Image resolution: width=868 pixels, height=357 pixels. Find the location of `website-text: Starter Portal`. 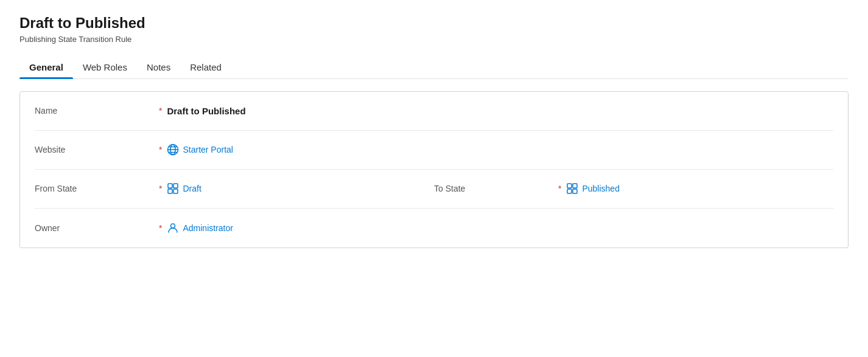

website-text: Starter Portal is located at coordinates (208, 150).